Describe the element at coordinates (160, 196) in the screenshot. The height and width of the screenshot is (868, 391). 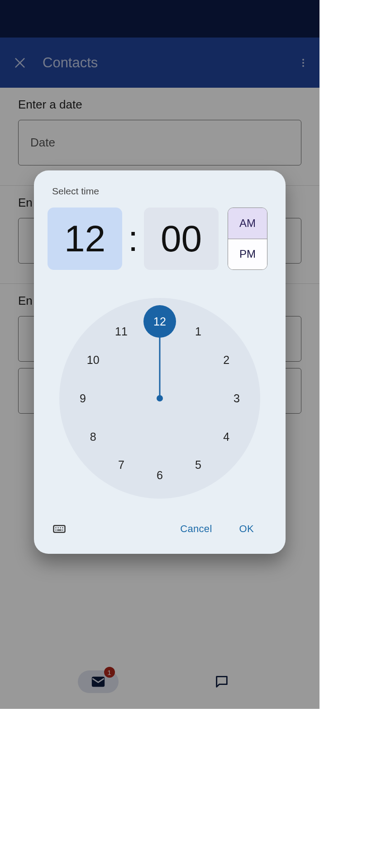
I see `dialog-title: Select time` at that location.